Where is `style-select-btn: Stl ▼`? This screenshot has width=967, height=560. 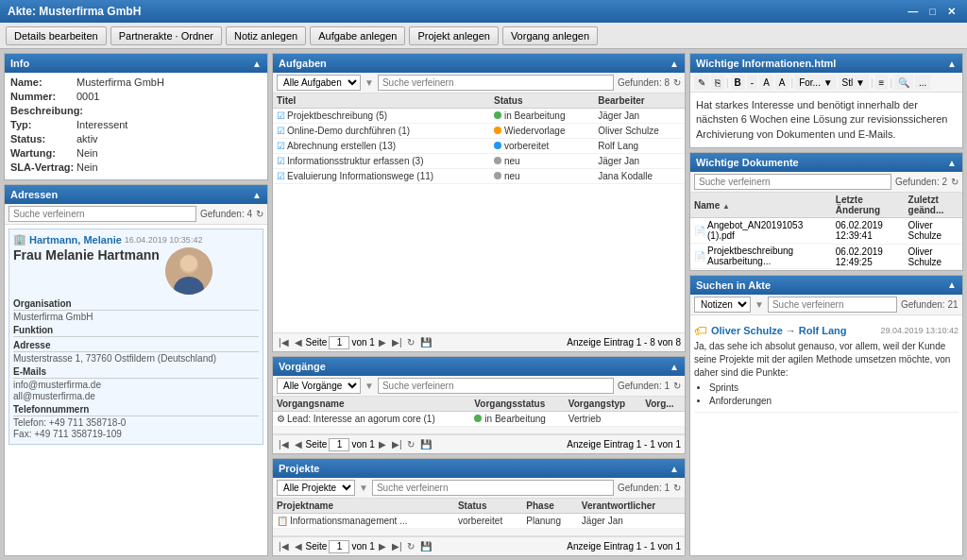
style-select-btn: Stl ▼ is located at coordinates (854, 82).